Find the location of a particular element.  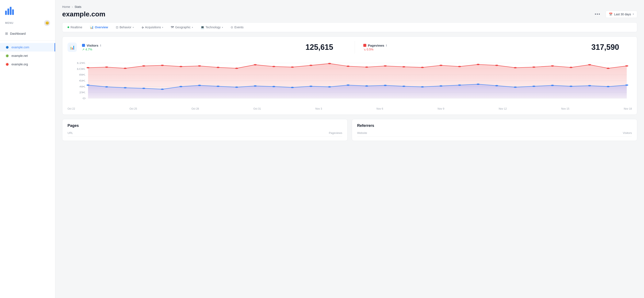

visitors-change: ↗ 4.7% is located at coordinates (92, 49).